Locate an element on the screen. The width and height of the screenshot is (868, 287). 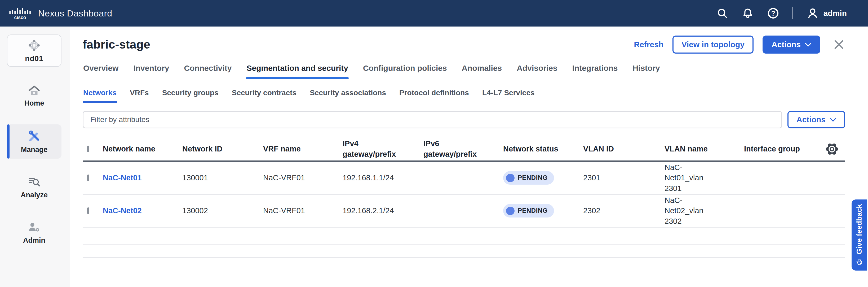
sidebar-item-label: Home is located at coordinates (34, 103).